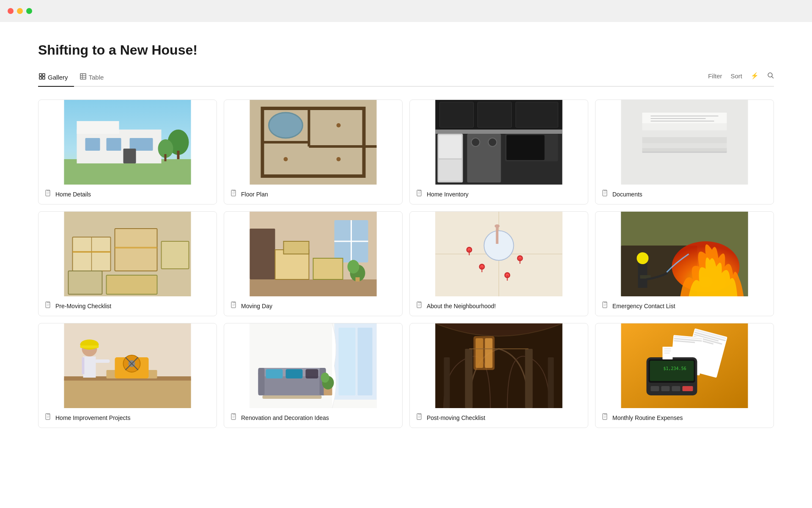 The image size is (812, 508). What do you see at coordinates (684, 366) in the screenshot?
I see `card-image-monthly-routine-expenses: $1,234.56` at bounding box center [684, 366].